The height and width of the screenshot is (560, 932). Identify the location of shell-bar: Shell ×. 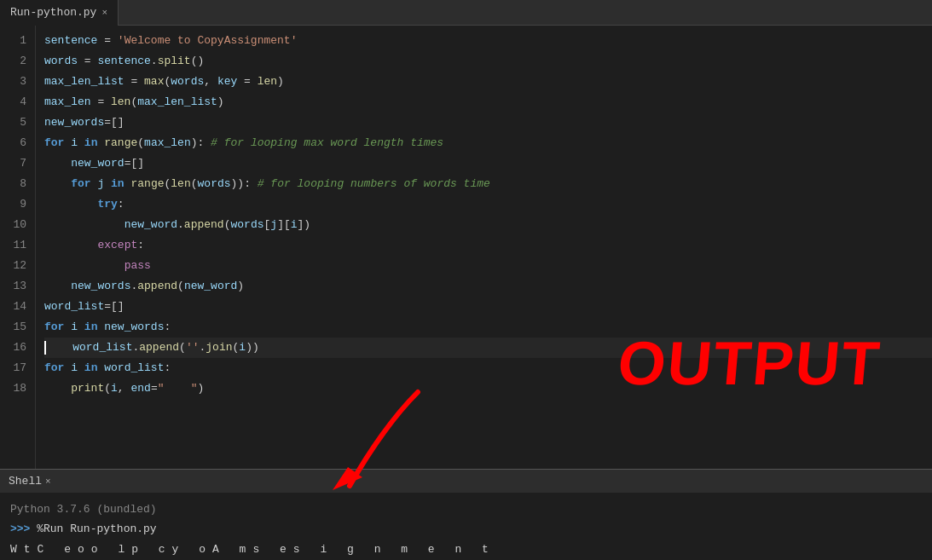
(466, 481).